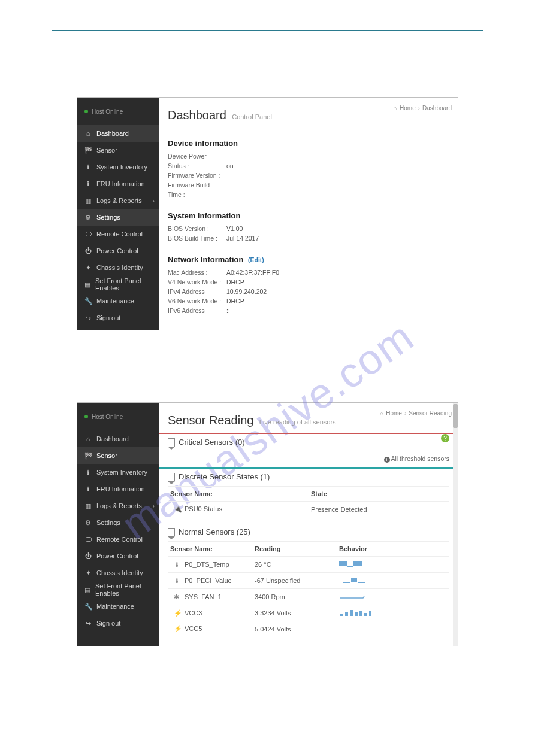 The width and height of the screenshot is (535, 756). Describe the element at coordinates (309, 301) in the screenshot. I see `network-info-row: V6 Network Mode :DHCP` at that location.